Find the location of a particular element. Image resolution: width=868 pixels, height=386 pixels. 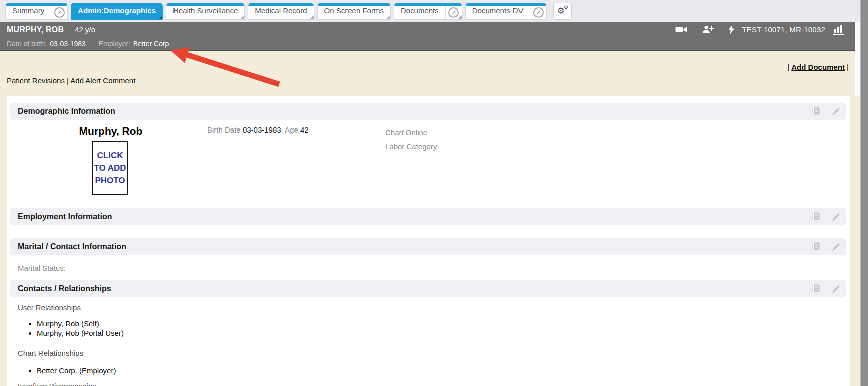

list-item: Murphy, Rob (Self) is located at coordinates (80, 324).